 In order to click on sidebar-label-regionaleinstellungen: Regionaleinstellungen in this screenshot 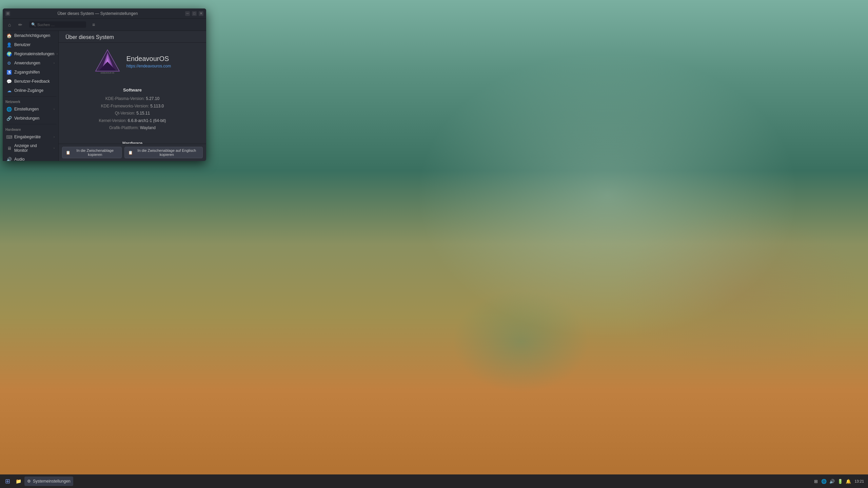, I will do `click(34, 54)`.